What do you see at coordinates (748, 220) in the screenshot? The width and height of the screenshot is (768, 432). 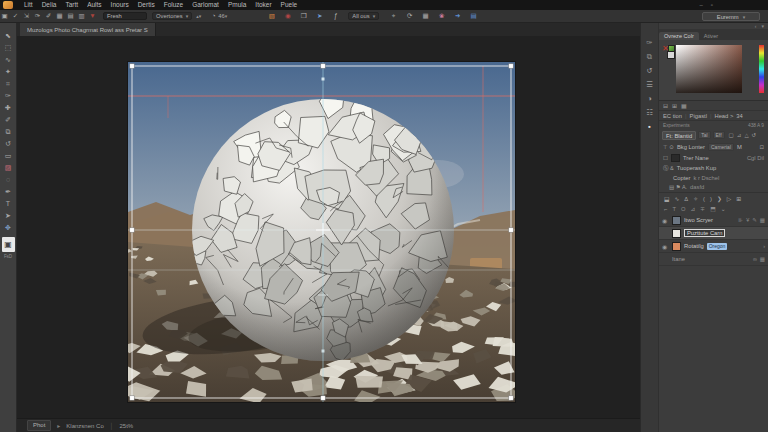 I see `layer-right-icon-1: ¥` at bounding box center [748, 220].